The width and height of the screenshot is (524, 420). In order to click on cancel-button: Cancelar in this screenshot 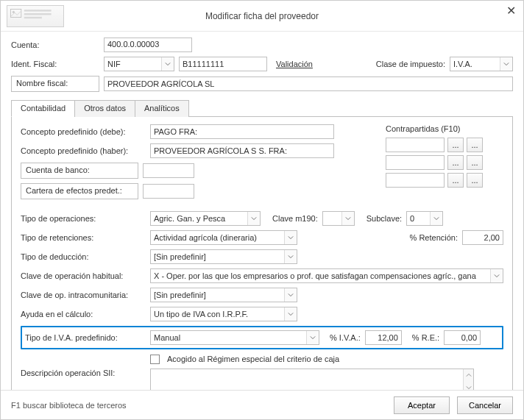, I will do `click(485, 405)`.